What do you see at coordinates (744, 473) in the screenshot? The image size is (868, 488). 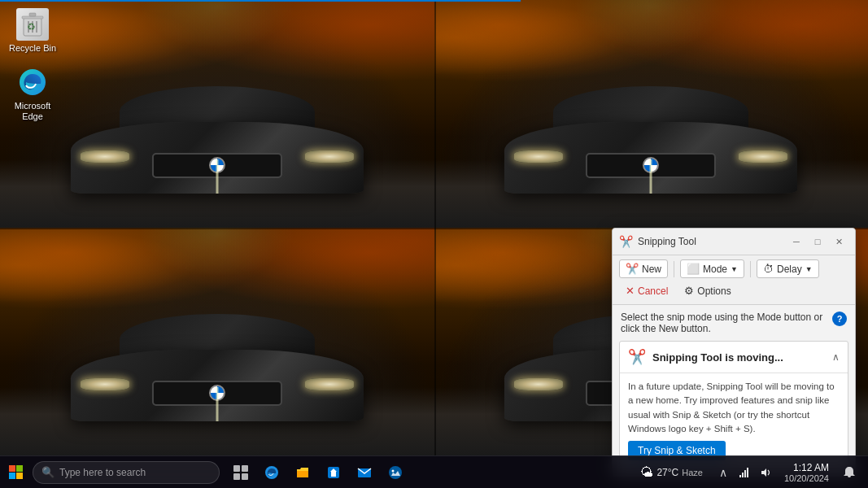 I see `network-icon` at bounding box center [744, 473].